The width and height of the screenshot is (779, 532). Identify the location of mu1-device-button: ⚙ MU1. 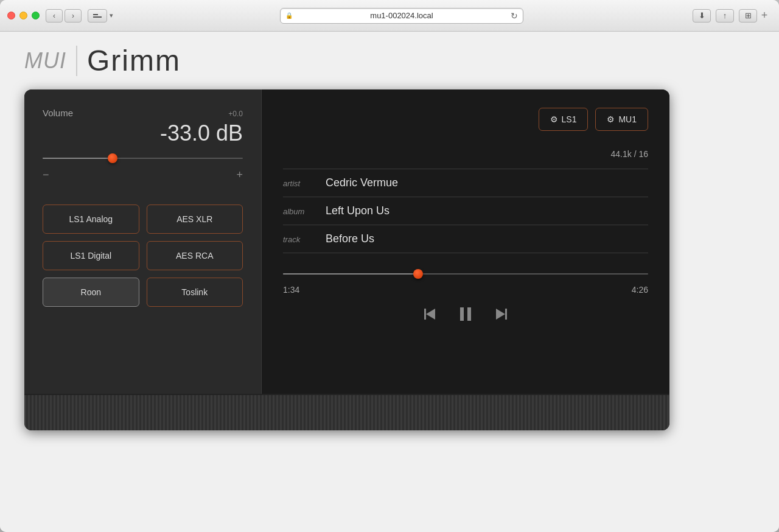
(622, 119).